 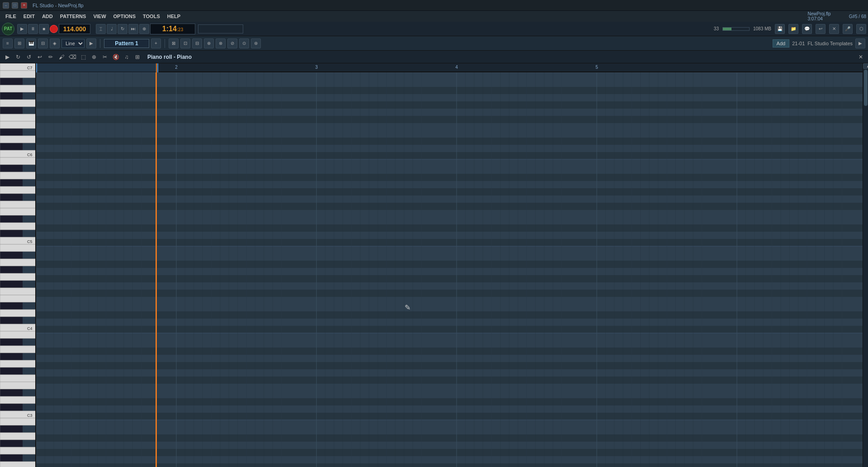 I want to click on loop-area, so click(x=97, y=68).